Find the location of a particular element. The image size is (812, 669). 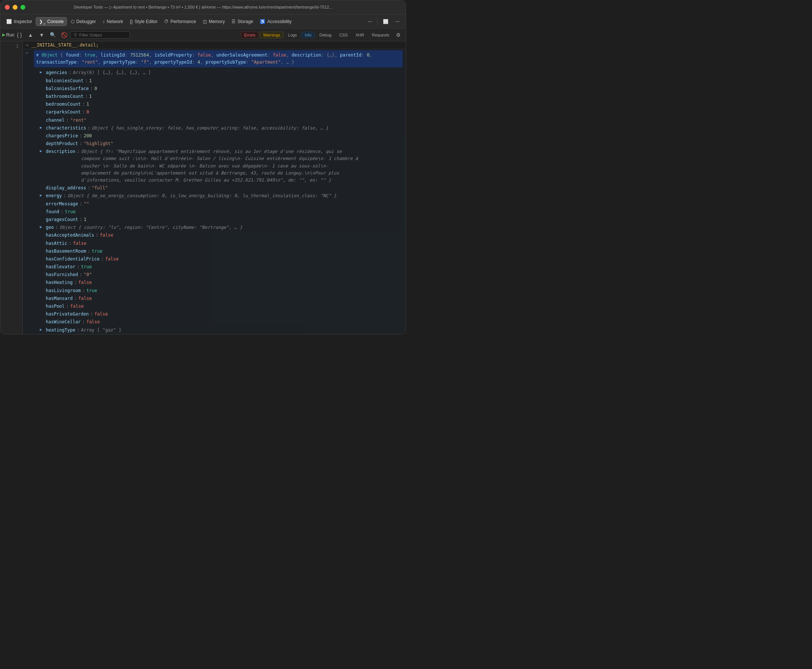

info-filter: Info is located at coordinates (308, 35).